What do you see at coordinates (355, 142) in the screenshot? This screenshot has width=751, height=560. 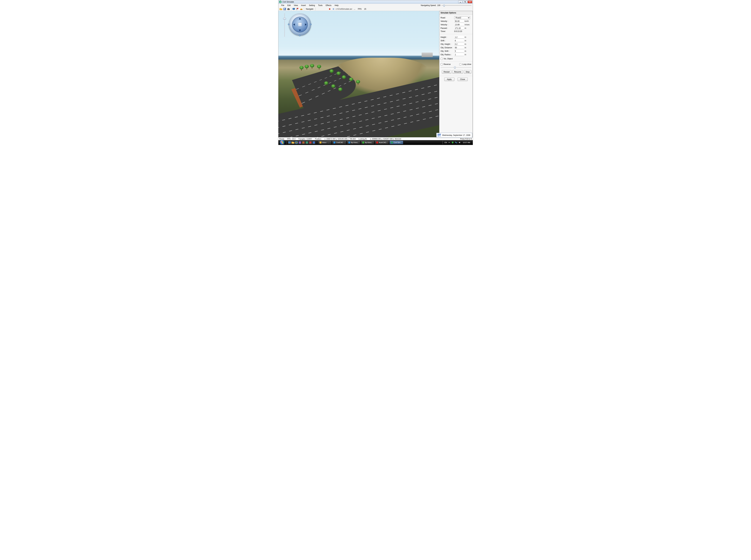 I see `task-label: ftp://siva...` at bounding box center [355, 142].